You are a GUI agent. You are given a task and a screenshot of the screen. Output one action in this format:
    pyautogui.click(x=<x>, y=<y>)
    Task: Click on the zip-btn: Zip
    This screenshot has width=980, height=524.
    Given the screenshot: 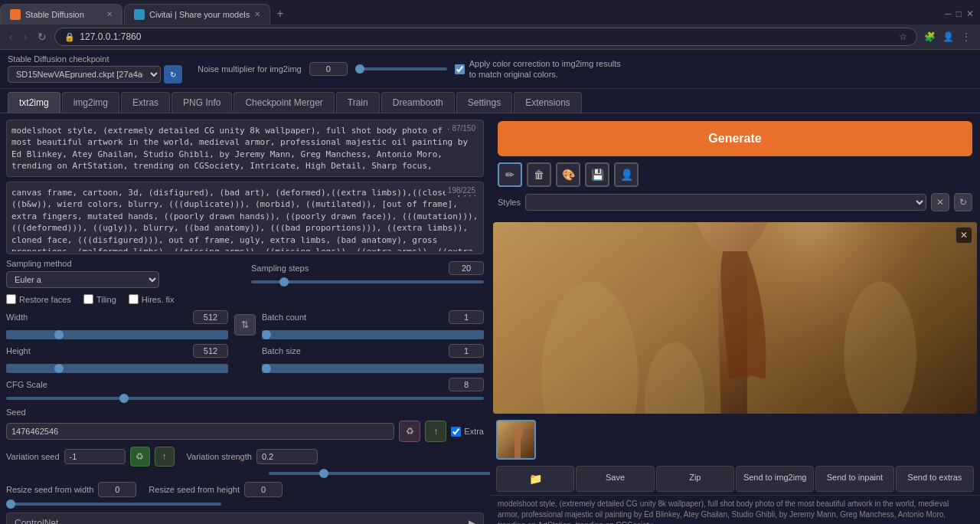 What is the action you would take?
    pyautogui.click(x=695, y=479)
    